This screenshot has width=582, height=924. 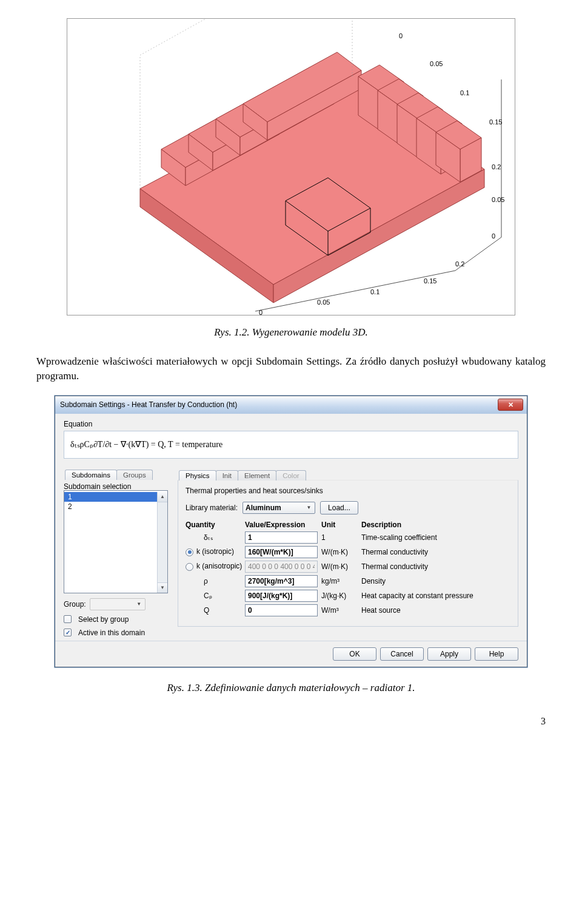 What do you see at coordinates (291, 688) in the screenshot?
I see `figure-caption-13: Rys. 1.3. Zdefiniowanie danych materiało…` at bounding box center [291, 688].